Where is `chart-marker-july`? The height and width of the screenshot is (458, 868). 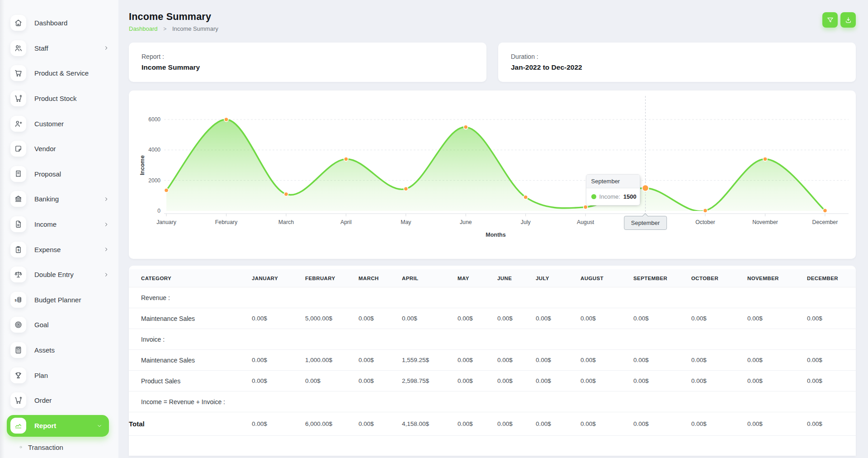
chart-marker-july is located at coordinates (525, 197).